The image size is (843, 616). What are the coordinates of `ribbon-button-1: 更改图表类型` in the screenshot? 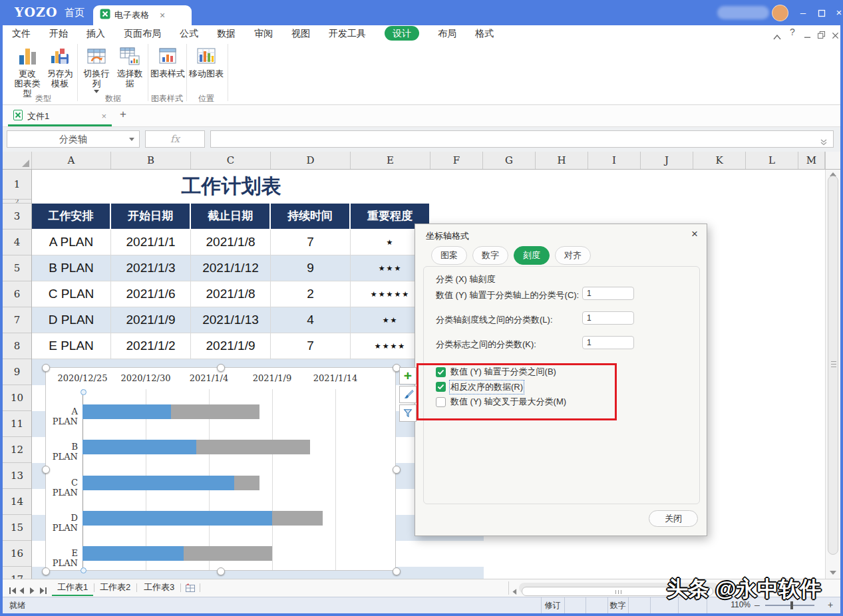 It's located at (27, 71).